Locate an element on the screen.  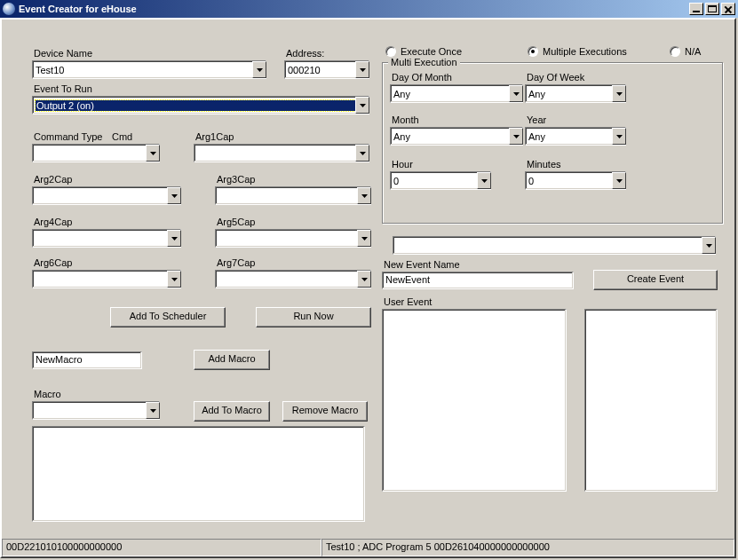
event-to-run-label: Event To Run is located at coordinates (63, 89).